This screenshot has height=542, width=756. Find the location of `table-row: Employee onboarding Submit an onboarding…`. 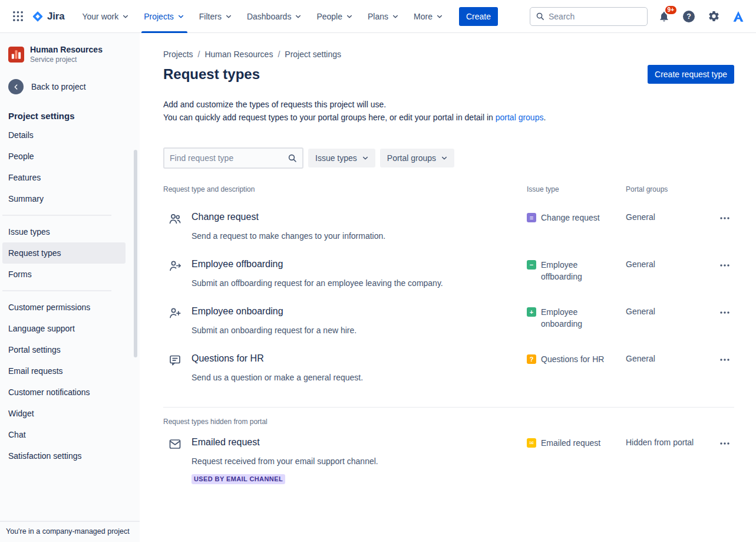

table-row: Employee onboarding Submit an onboarding… is located at coordinates (449, 318).